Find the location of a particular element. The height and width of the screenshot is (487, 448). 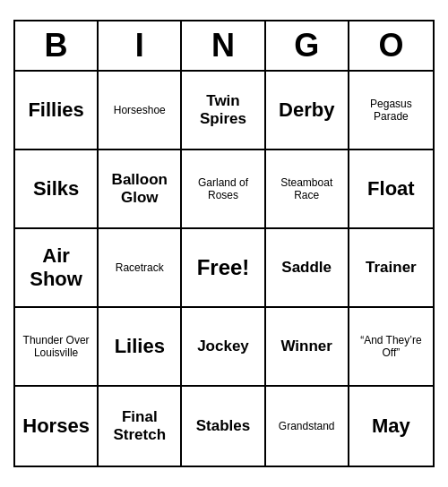

bingo-cell-20: Horses is located at coordinates (57, 426).